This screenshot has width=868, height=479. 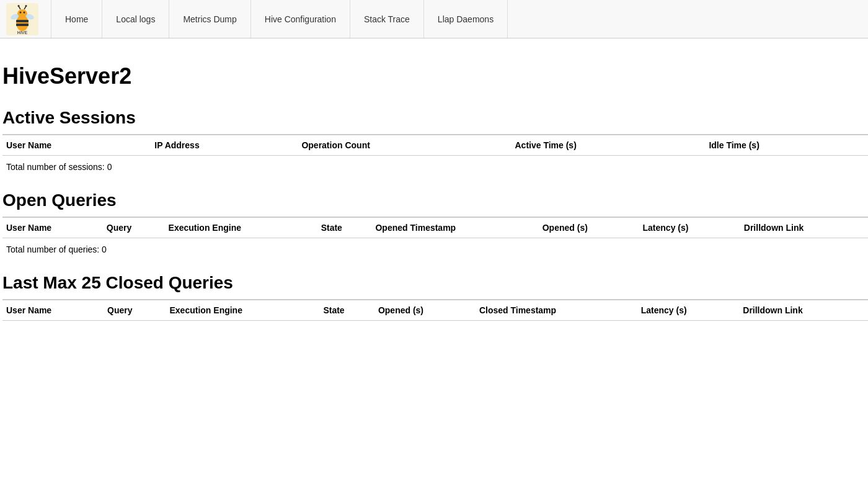 What do you see at coordinates (210, 19) in the screenshot?
I see `nav-link-metrics-dump: Metrics Dump` at bounding box center [210, 19].